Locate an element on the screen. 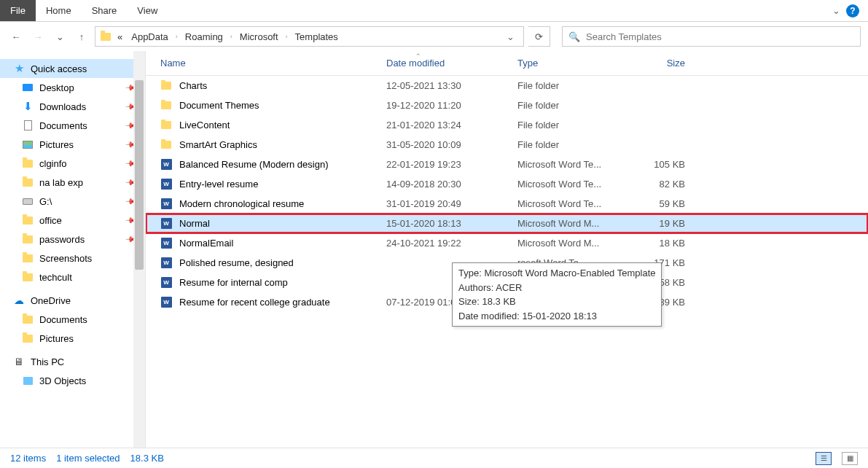 This screenshot has height=468, width=868. column-header-name: Name is located at coordinates (266, 63).